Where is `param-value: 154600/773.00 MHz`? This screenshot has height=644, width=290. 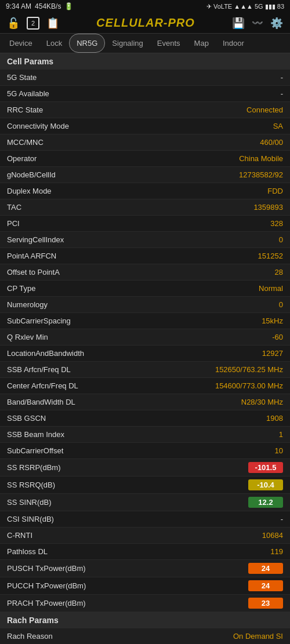
param-value: 154600/773.00 MHz is located at coordinates (248, 386).